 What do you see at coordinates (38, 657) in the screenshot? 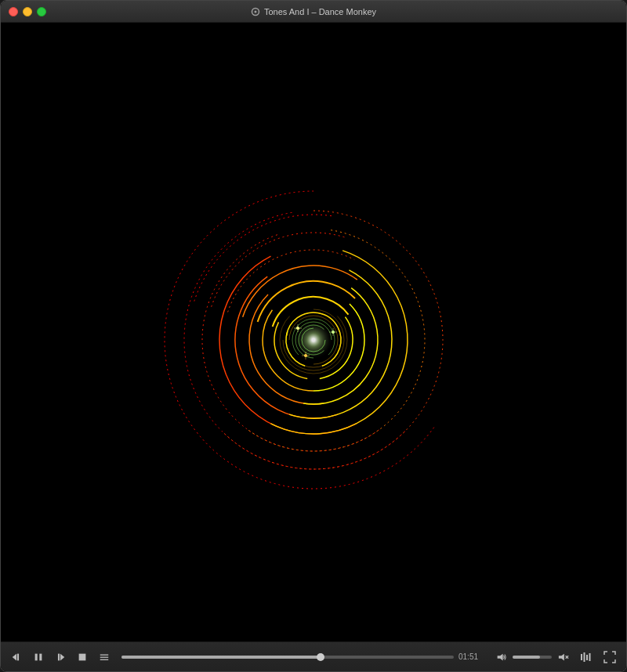
I see `pause-button` at bounding box center [38, 657].